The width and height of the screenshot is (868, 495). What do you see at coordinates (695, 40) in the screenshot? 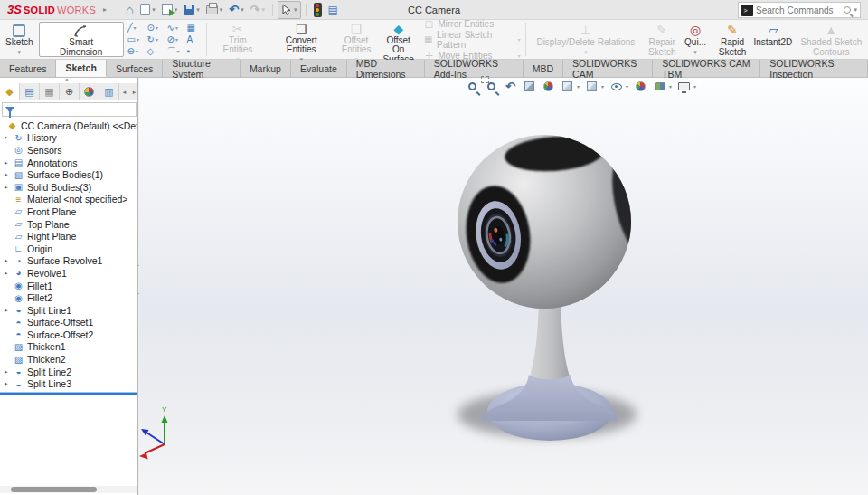
I see `quick-snaps-button: ◎ Qui...▾` at bounding box center [695, 40].